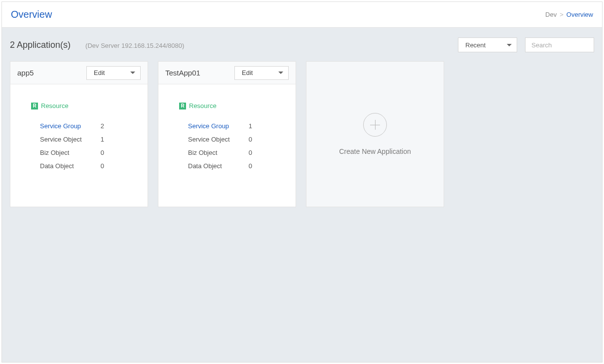  What do you see at coordinates (562, 15) in the screenshot?
I see `breadcrumb-sep: >` at bounding box center [562, 15].